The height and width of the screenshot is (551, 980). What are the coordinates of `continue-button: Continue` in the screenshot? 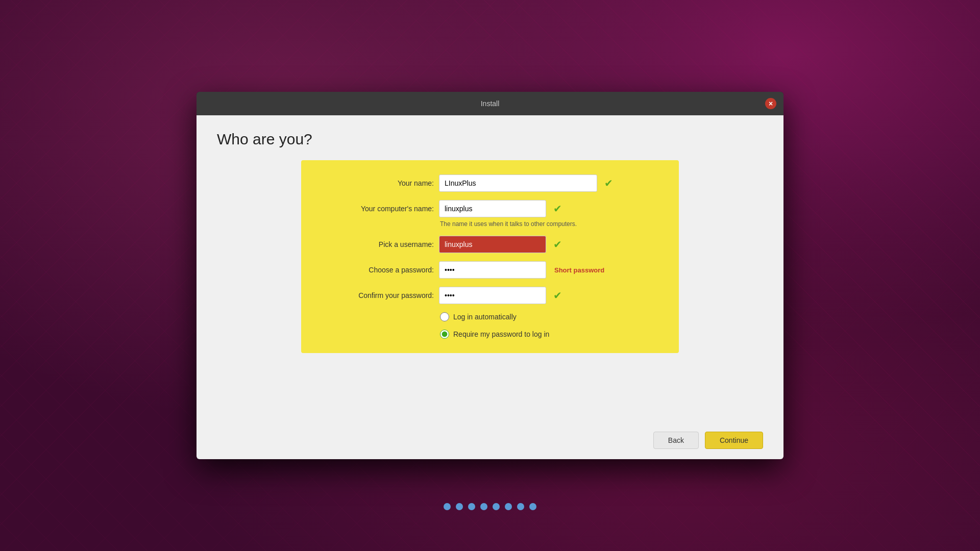 It's located at (734, 440).